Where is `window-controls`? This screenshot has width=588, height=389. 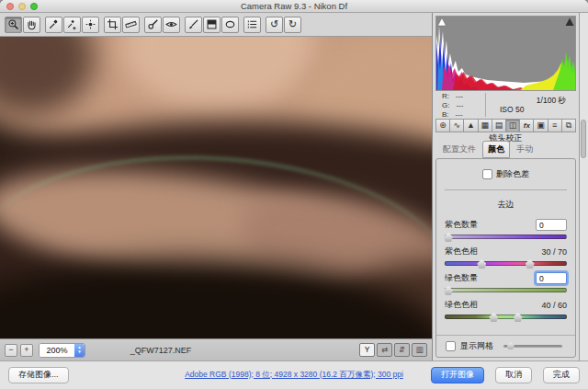 window-controls is located at coordinates (22, 6).